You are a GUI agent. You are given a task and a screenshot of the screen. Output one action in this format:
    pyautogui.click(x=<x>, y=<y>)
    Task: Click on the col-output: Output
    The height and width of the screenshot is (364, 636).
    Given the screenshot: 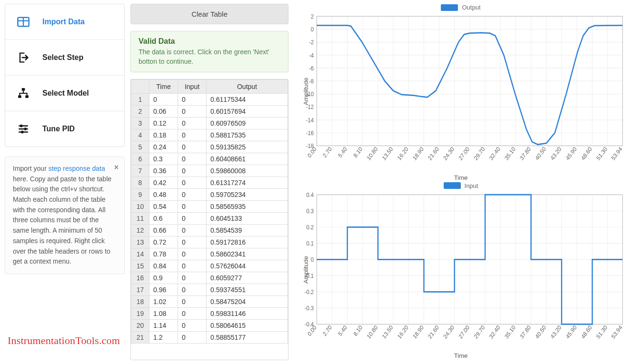 What is the action you would take?
    pyautogui.click(x=248, y=87)
    